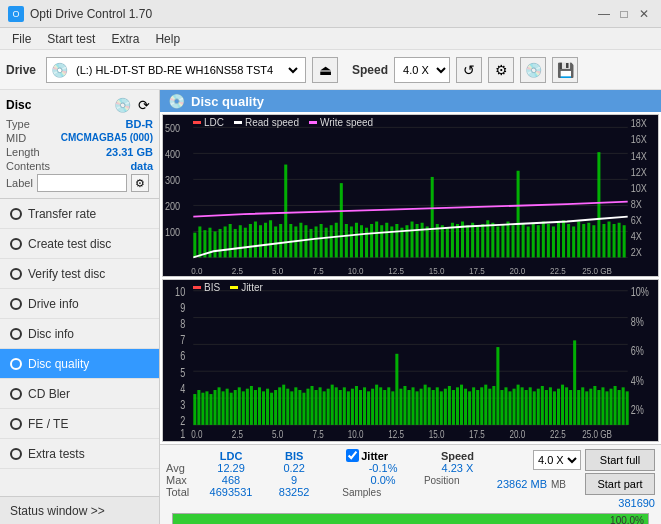 The width and height of the screenshot is (661, 524). I want to click on svg-text: 12.5, so click(396, 270).